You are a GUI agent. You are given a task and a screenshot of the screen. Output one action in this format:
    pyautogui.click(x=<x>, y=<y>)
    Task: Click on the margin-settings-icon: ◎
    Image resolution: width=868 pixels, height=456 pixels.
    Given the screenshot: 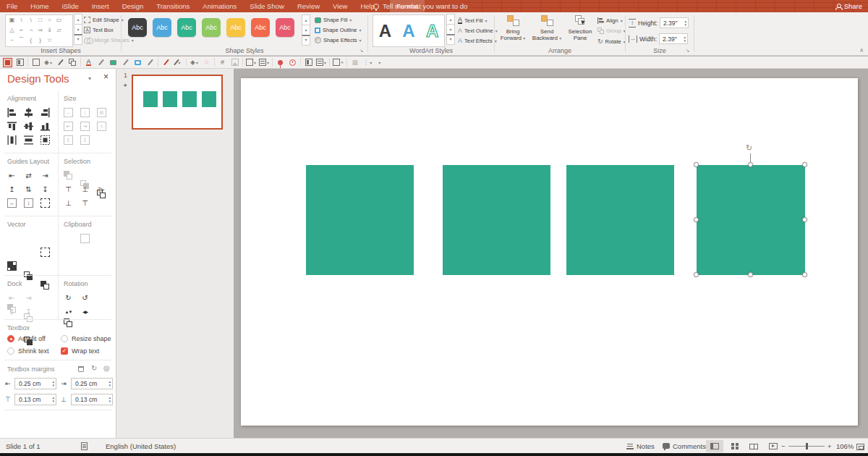 What is the action you would take?
    pyautogui.click(x=107, y=368)
    